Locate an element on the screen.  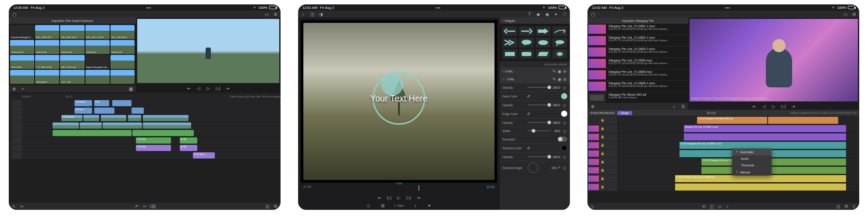
media-thumb: 7.01 3840x2160 is located at coordinates (47, 62).